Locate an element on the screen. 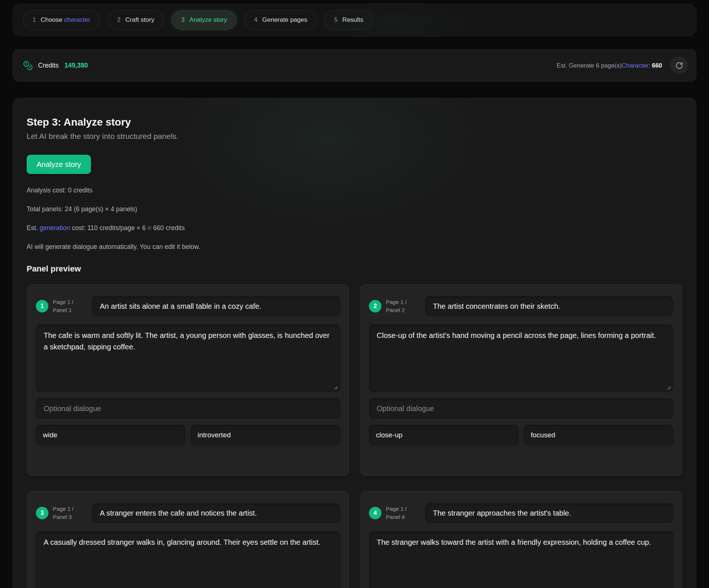 The height and width of the screenshot is (588, 709). panel-card-1: 1 Page 1 /Panel 1 The cafe is warm and s… is located at coordinates (188, 380).